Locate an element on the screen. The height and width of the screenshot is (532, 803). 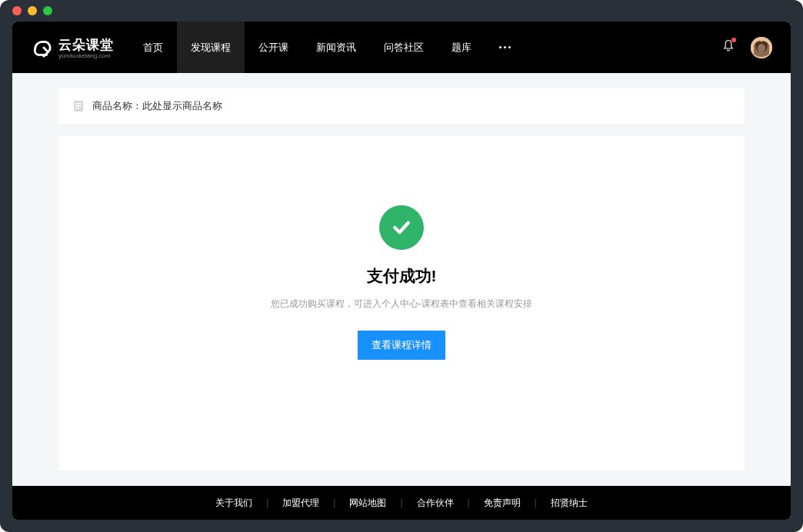
footer-link-about: 关于我们 is located at coordinates (234, 503).